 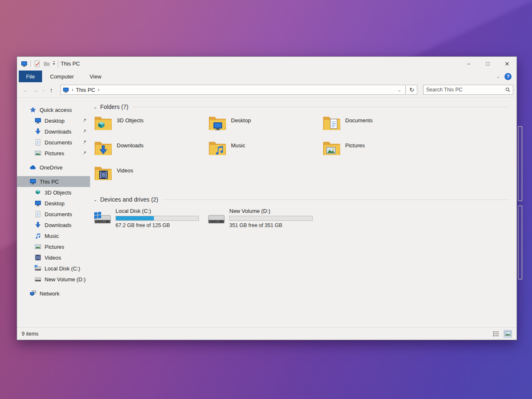 I want to click on section-header-folders: ⌄ Folders (7), so click(x=301, y=107).